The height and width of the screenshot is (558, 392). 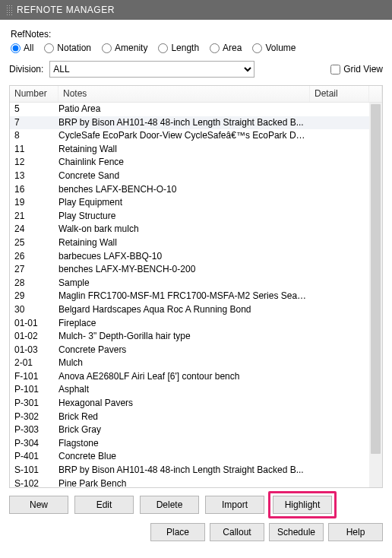 I want to click on filter-amenity-radio, so click(x=106, y=49).